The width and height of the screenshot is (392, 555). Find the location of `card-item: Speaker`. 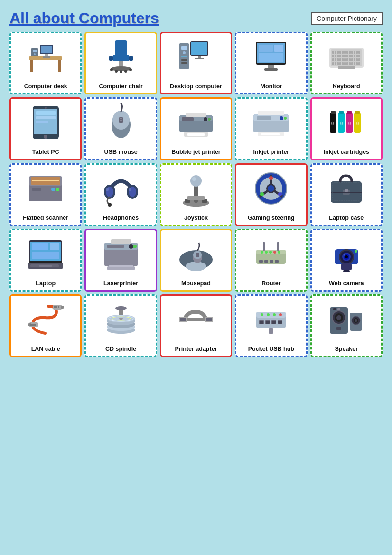

card-item: Speaker is located at coordinates (346, 326).